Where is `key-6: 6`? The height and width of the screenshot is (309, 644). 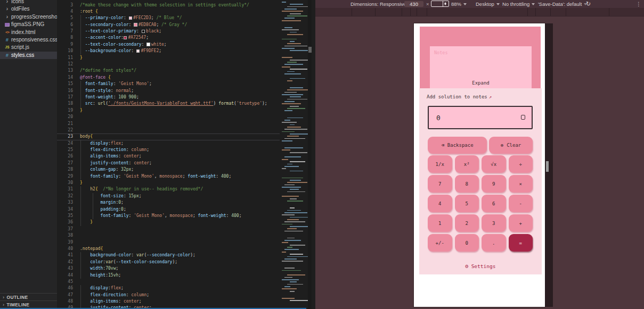
key-6: 6 is located at coordinates (494, 203).